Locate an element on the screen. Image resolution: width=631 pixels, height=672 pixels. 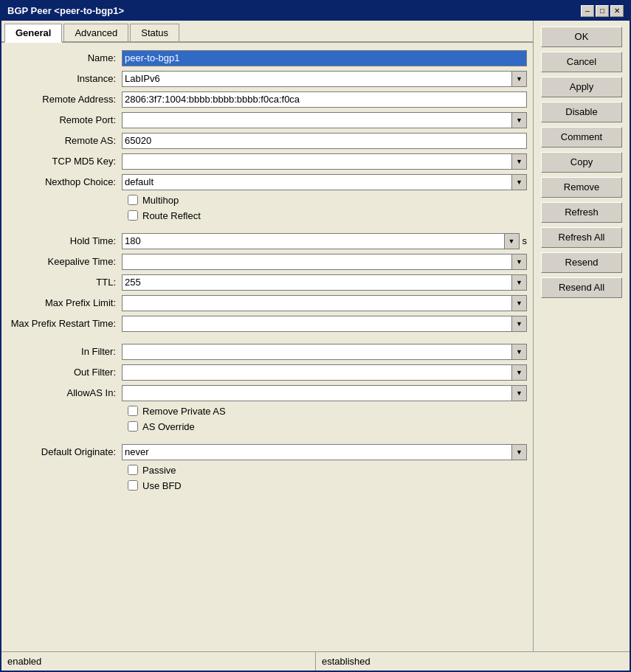
max-prefix-restart-arrow: ▼ is located at coordinates (520, 324).